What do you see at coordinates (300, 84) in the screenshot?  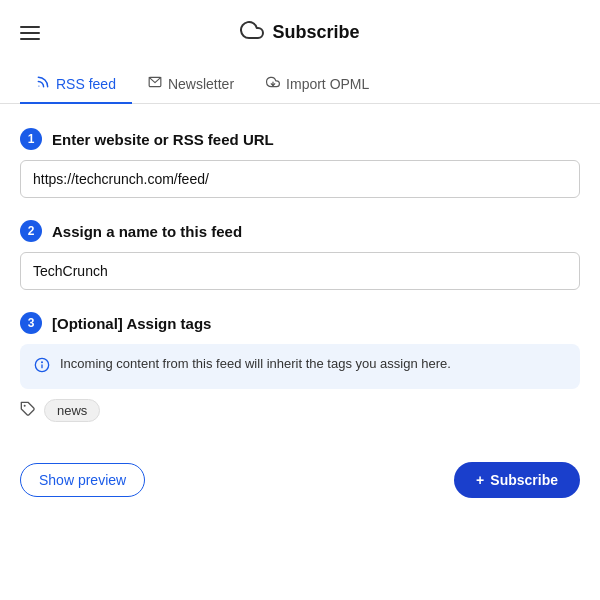 I see `tab-bar: RSS feed Newsletter Import OPML` at bounding box center [300, 84].